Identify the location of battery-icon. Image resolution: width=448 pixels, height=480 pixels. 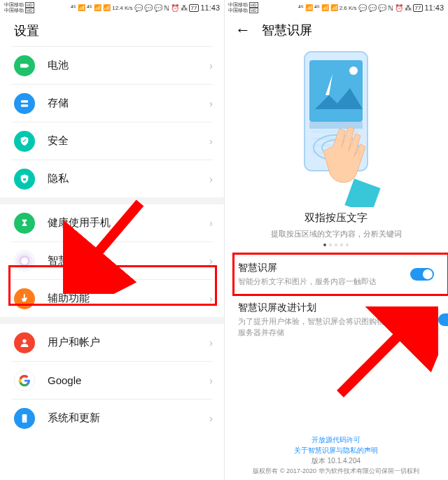
(24, 66).